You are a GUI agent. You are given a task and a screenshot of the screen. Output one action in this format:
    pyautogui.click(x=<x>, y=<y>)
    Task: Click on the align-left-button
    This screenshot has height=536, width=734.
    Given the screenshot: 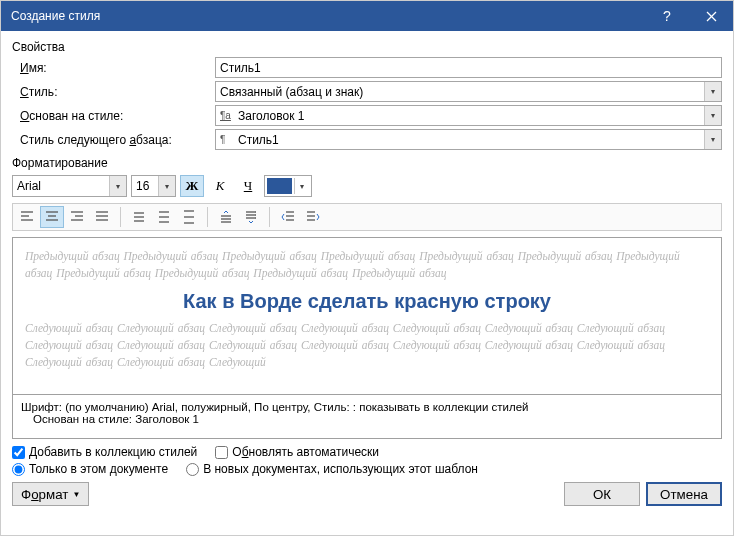 What is the action you would take?
    pyautogui.click(x=27, y=217)
    